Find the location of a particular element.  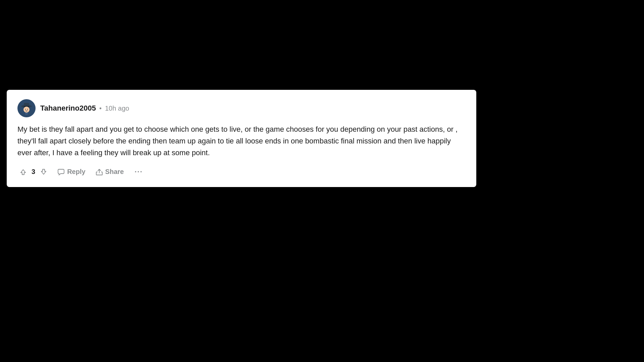

avatar is located at coordinates (26, 108).